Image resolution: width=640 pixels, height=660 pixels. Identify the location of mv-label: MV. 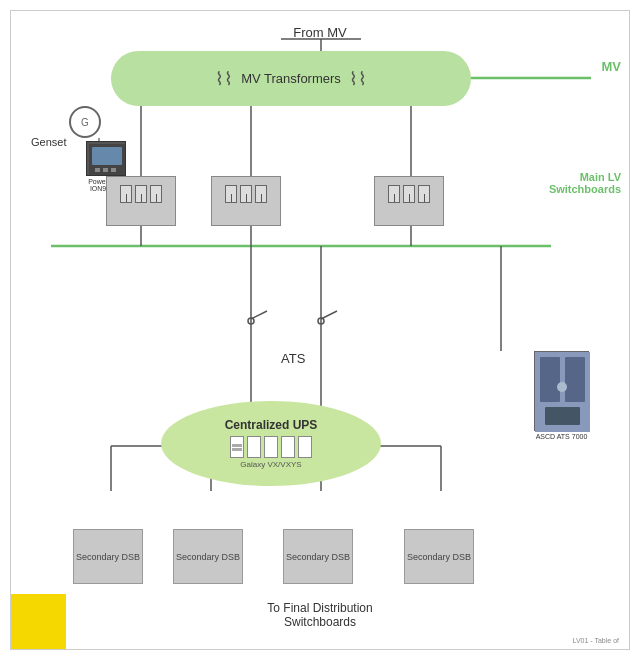
(612, 66).